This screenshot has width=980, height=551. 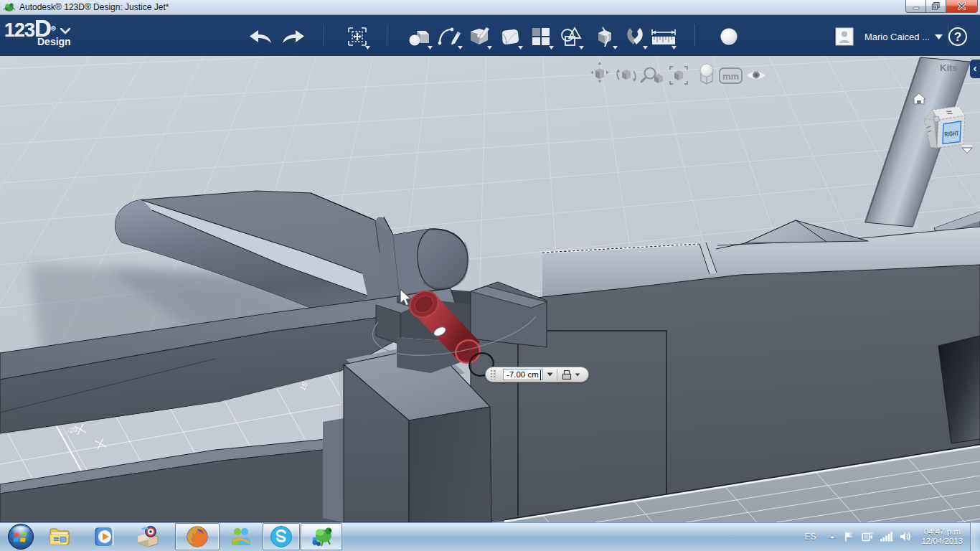 What do you see at coordinates (942, 541) in the screenshot?
I see `clock-date: 12/04/2013` at bounding box center [942, 541].